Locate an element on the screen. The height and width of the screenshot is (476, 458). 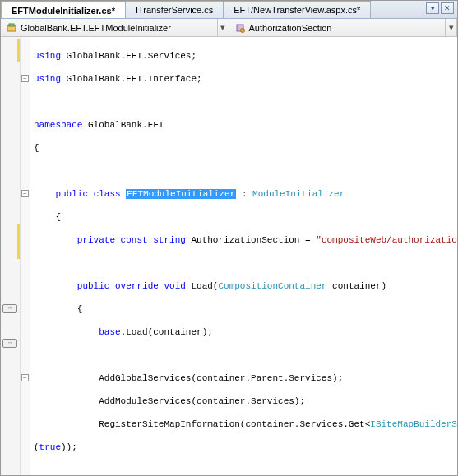
close-window-button: ✕ is located at coordinates (447, 8).